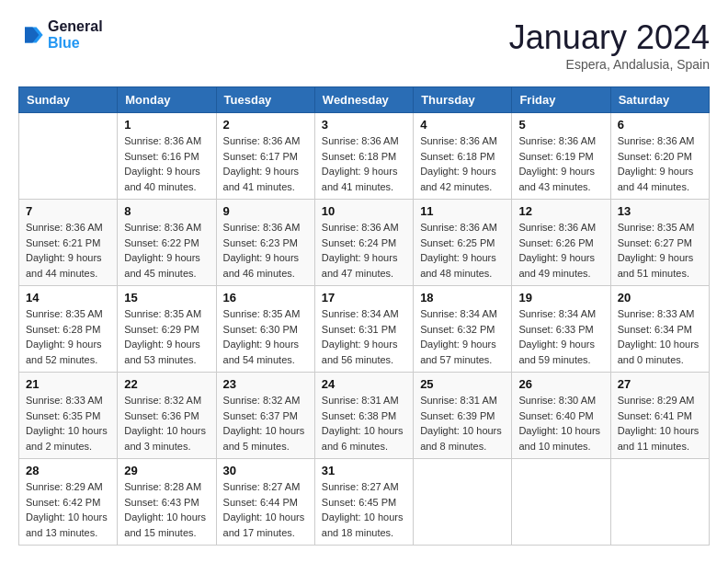 The height and width of the screenshot is (563, 728). Describe the element at coordinates (68, 488) in the screenshot. I see `sunrise-text: Sunrise: 8:29 AM` at that location.